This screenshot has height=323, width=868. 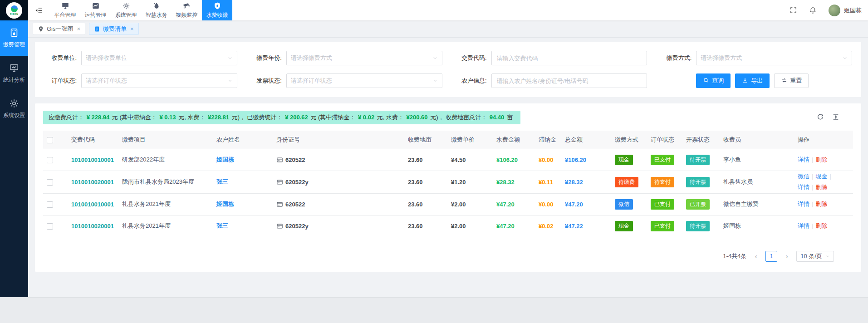 What do you see at coordinates (836, 117) in the screenshot?
I see `density-icon` at bounding box center [836, 117].